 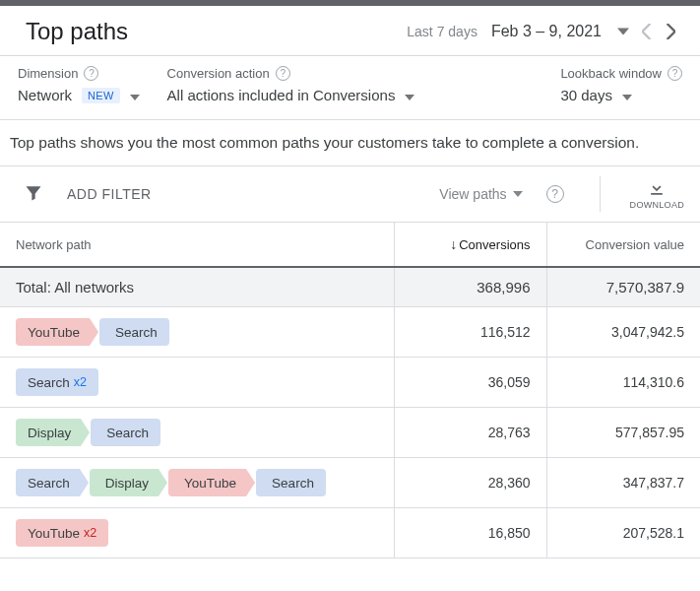 What do you see at coordinates (197, 483) in the screenshot?
I see `path-cell: SearchDisplayYouTubeSearch` at bounding box center [197, 483].